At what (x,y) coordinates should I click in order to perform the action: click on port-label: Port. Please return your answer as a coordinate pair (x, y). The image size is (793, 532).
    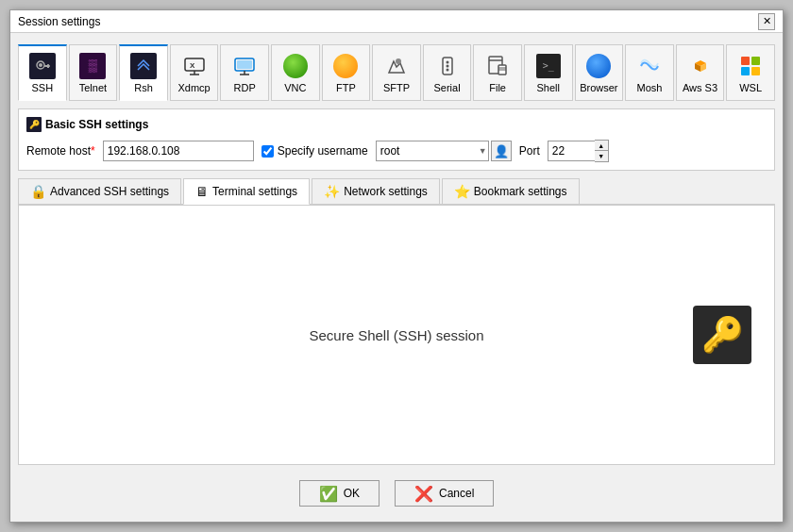
    Looking at the image, I should click on (530, 151).